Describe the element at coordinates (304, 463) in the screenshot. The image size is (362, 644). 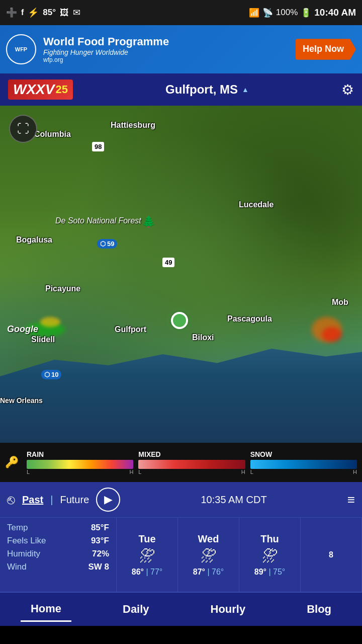
I see `legend-snow: SNOW L H` at that location.